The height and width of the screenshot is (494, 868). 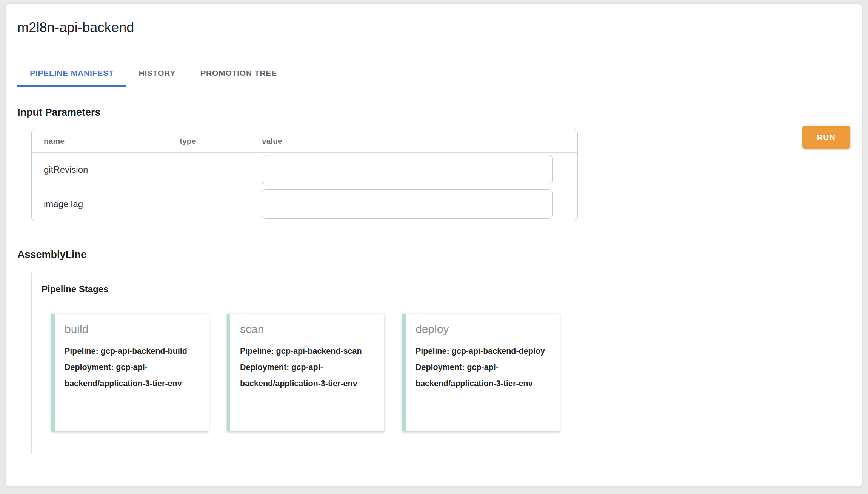 I want to click on param-name-imagetag: imageTag, so click(x=106, y=204).